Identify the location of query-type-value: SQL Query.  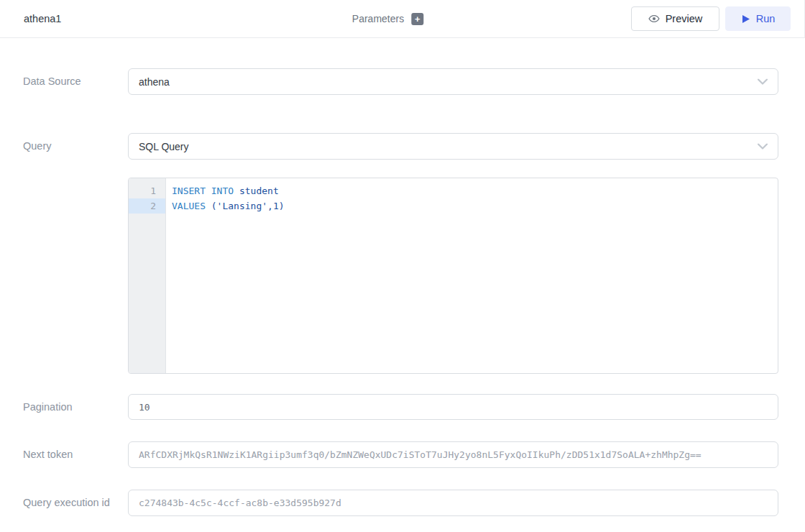
(164, 147).